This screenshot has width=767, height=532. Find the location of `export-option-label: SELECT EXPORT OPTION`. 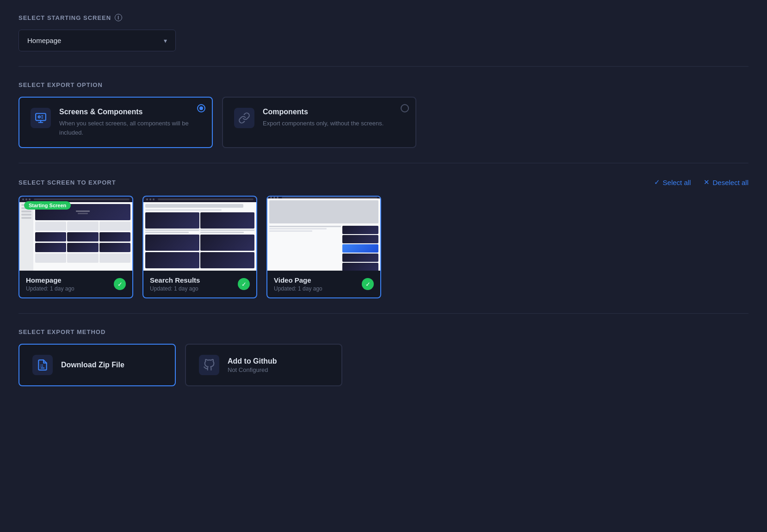

export-option-label: SELECT EXPORT OPTION is located at coordinates (384, 85).